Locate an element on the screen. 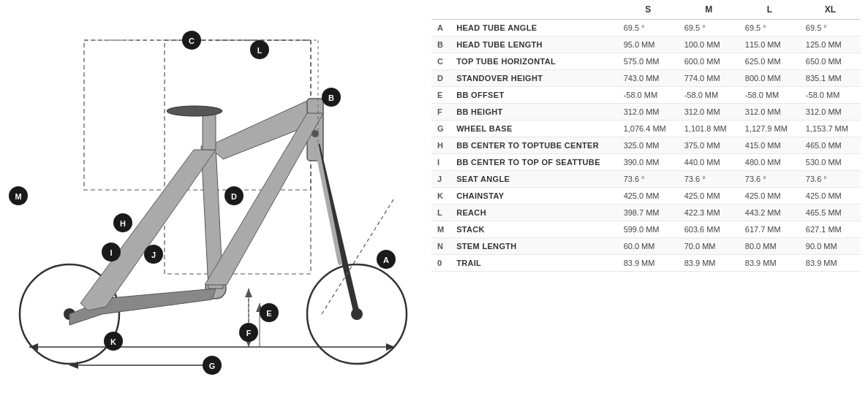 The height and width of the screenshot is (393, 868). val-s: 743.0 MM is located at coordinates (648, 79).